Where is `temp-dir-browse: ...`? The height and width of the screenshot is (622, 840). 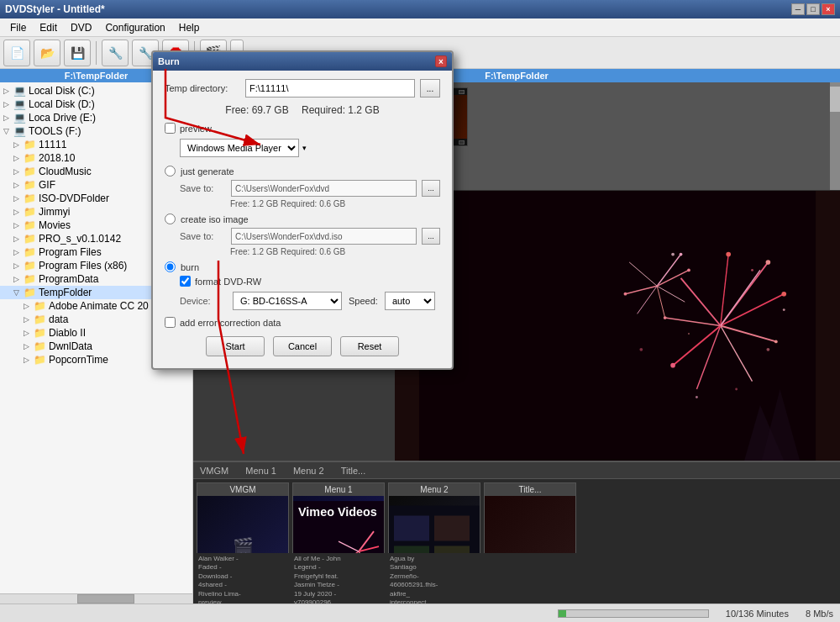
temp-dir-browse: ... is located at coordinates (430, 88).